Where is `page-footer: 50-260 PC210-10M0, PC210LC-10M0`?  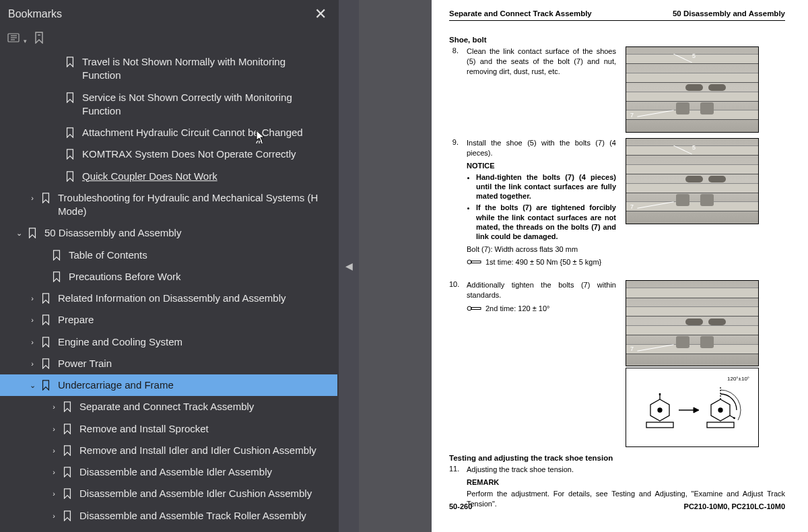
page-footer: 50-260 PC210-10M0, PC210LC-10M0 is located at coordinates (617, 506).